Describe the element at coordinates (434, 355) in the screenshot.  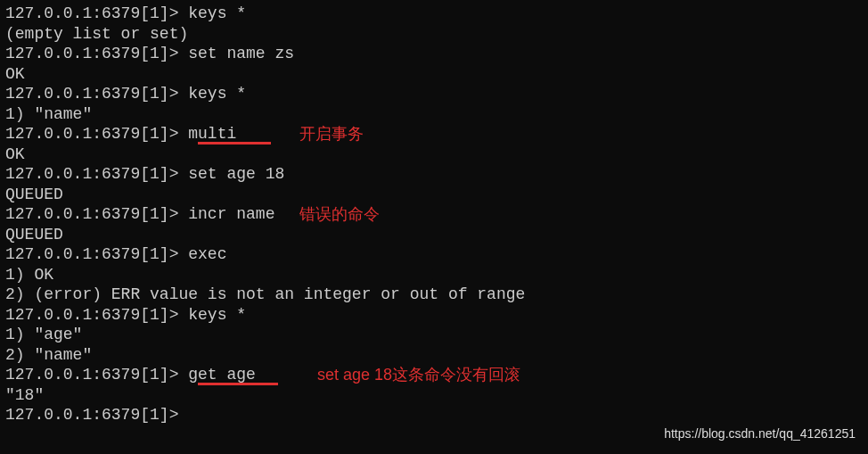
I see `terminal-line: 2) "name"` at that location.